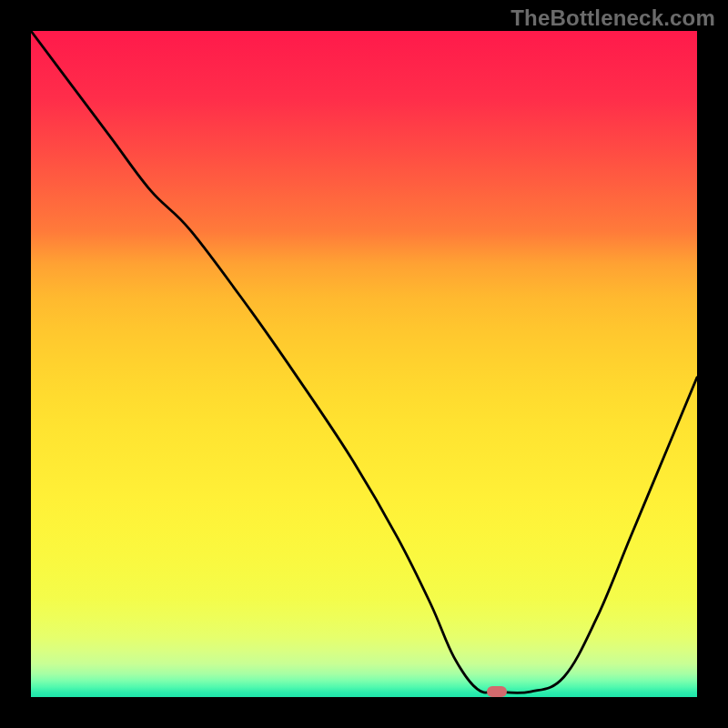 The image size is (728, 728). What do you see at coordinates (497, 692) in the screenshot?
I see `optimal-marker` at bounding box center [497, 692].